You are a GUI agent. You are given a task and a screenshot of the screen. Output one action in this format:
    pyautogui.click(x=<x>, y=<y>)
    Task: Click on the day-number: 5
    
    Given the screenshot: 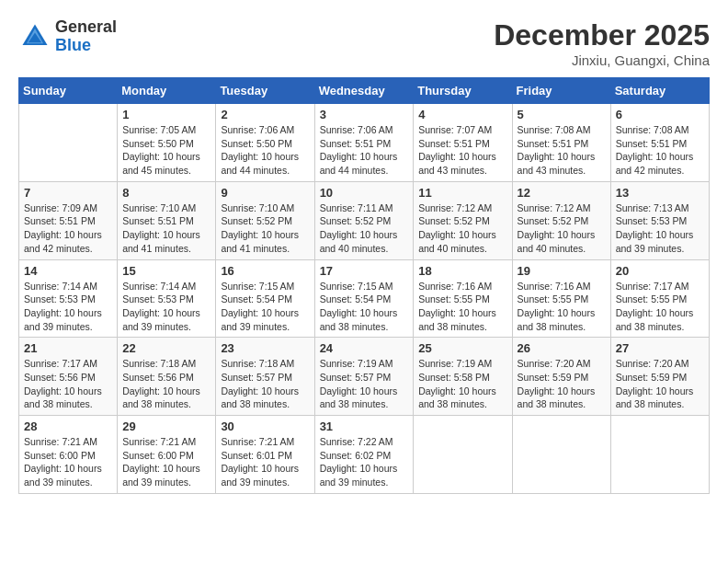 What is the action you would take?
    pyautogui.click(x=562, y=114)
    